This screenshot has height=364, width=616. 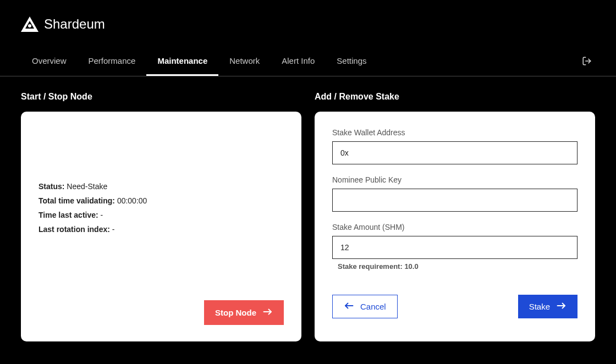 What do you see at coordinates (455, 194) in the screenshot?
I see `nominee-group: Nominee Public Key` at bounding box center [455, 194].